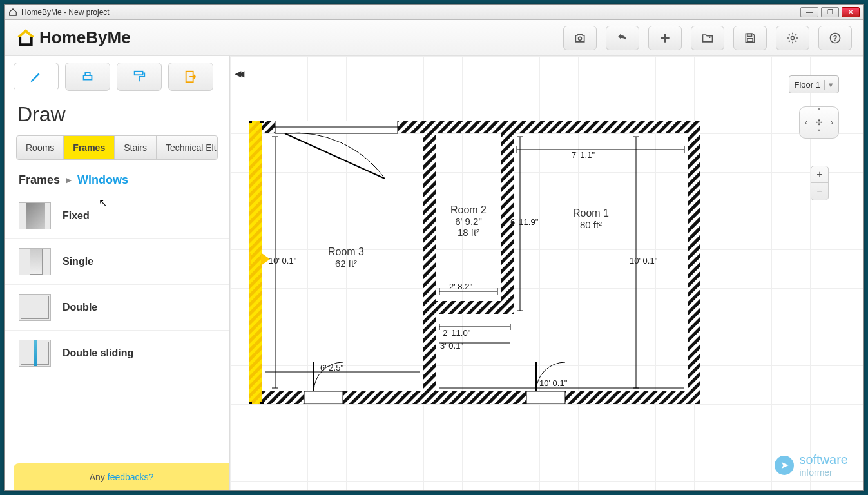  Describe the element at coordinates (88, 77) in the screenshot. I see `furniture-icon` at that location.